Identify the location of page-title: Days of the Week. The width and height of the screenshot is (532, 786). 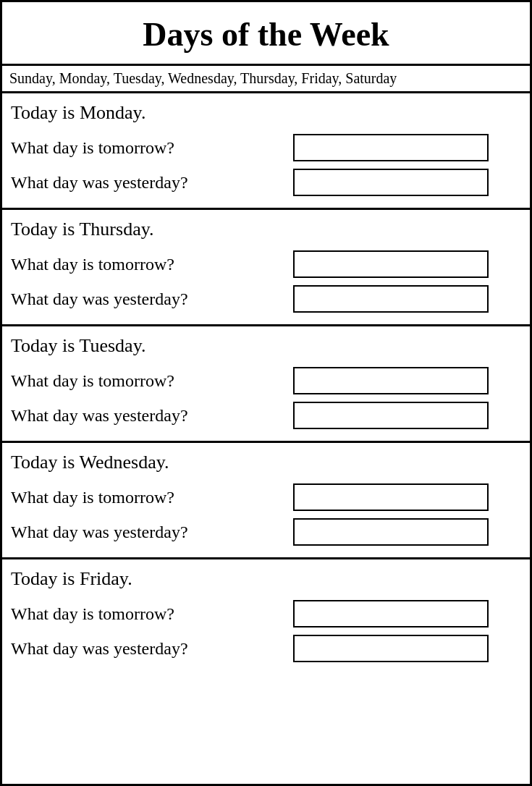
(266, 34).